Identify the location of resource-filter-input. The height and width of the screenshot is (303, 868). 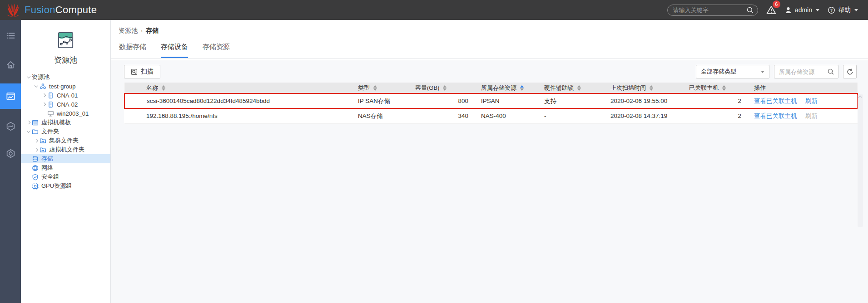
(803, 72).